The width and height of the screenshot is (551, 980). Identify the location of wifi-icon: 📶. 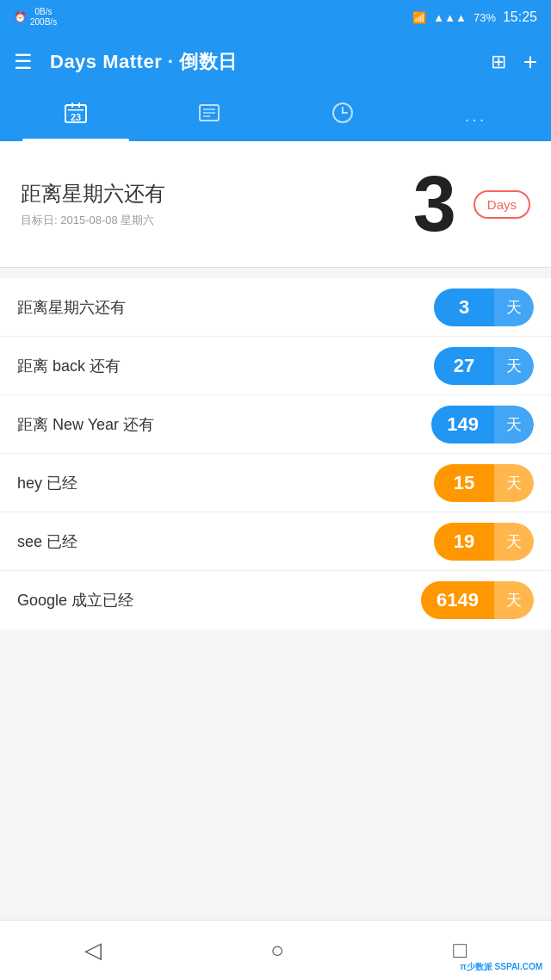
(419, 17).